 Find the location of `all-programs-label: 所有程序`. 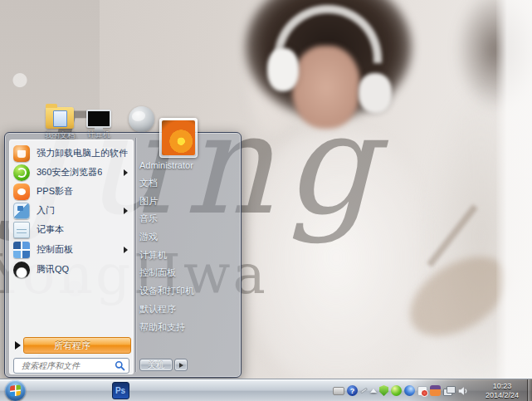

all-programs-label: 所有程序 is located at coordinates (72, 345).